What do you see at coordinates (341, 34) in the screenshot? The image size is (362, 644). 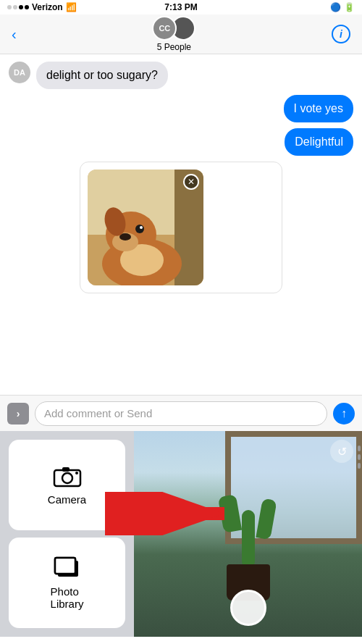 I see `info-button: i` at bounding box center [341, 34].